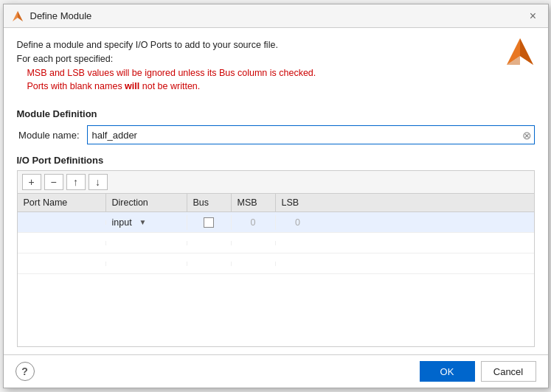  I want to click on col-lsb: LSB, so click(298, 203).